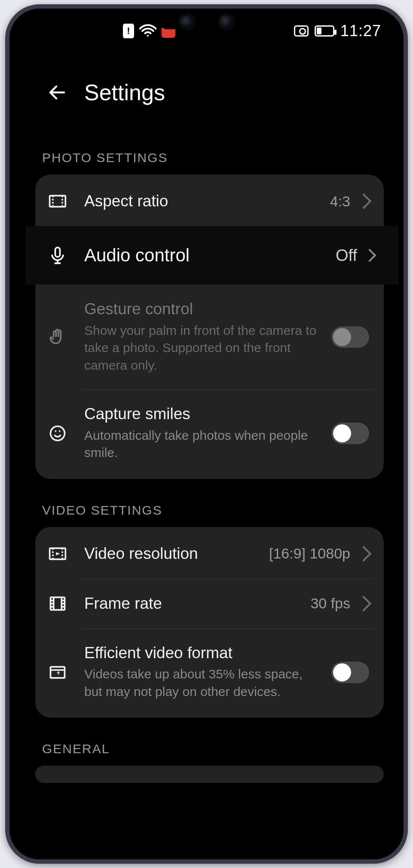  I want to click on audio-control-value: Off, so click(346, 255).